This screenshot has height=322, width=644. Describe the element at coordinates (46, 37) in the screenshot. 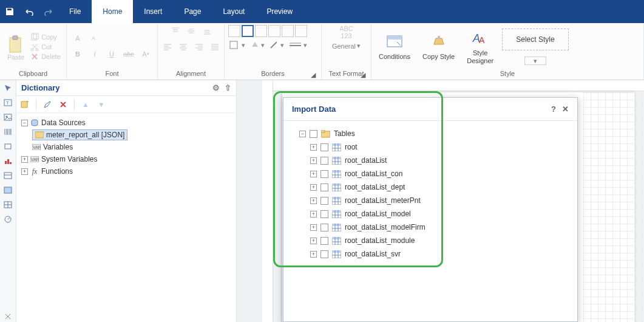

I see `copy-button: Copy` at that location.